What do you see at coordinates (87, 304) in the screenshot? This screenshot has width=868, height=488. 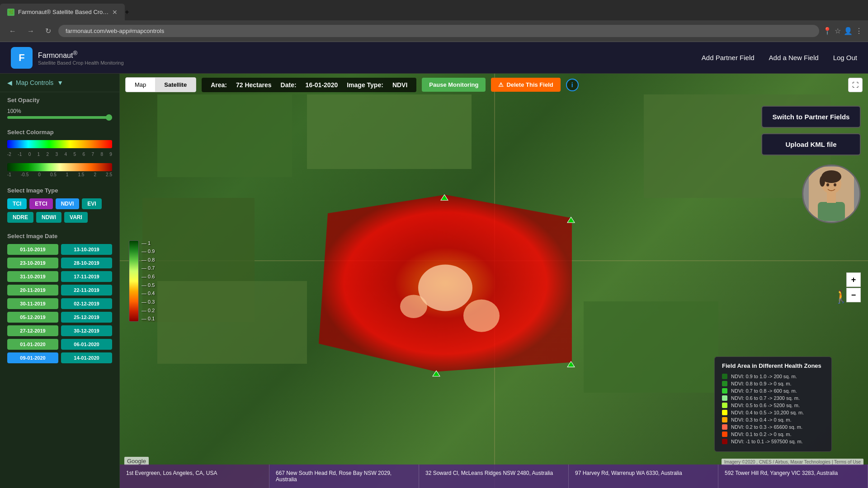 I see `date-02-12-2019: 02-12-2019` at bounding box center [87, 304].